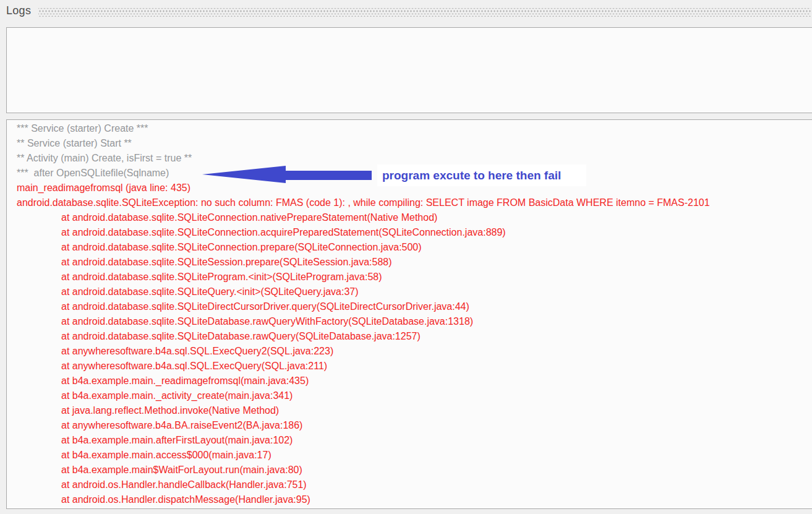  What do you see at coordinates (414, 470) in the screenshot?
I see `log-line: at b4a.example.main$WaitForLayout.run(ma…` at bounding box center [414, 470].